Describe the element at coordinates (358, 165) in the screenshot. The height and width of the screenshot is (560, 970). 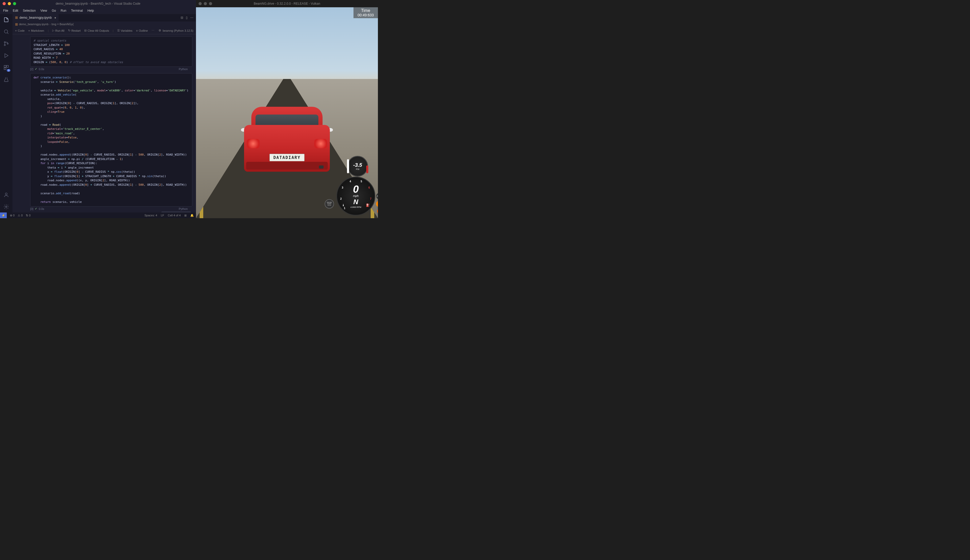
I see `psi-value: -3.5` at that location.